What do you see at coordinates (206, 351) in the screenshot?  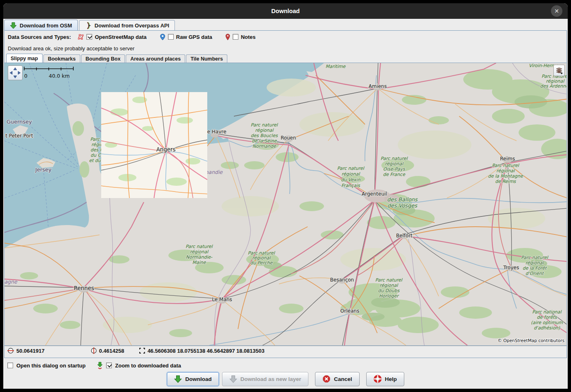 I see `bbox-values: 46.5606308 18.0755138 46.5642897 18.0813…` at bounding box center [206, 351].